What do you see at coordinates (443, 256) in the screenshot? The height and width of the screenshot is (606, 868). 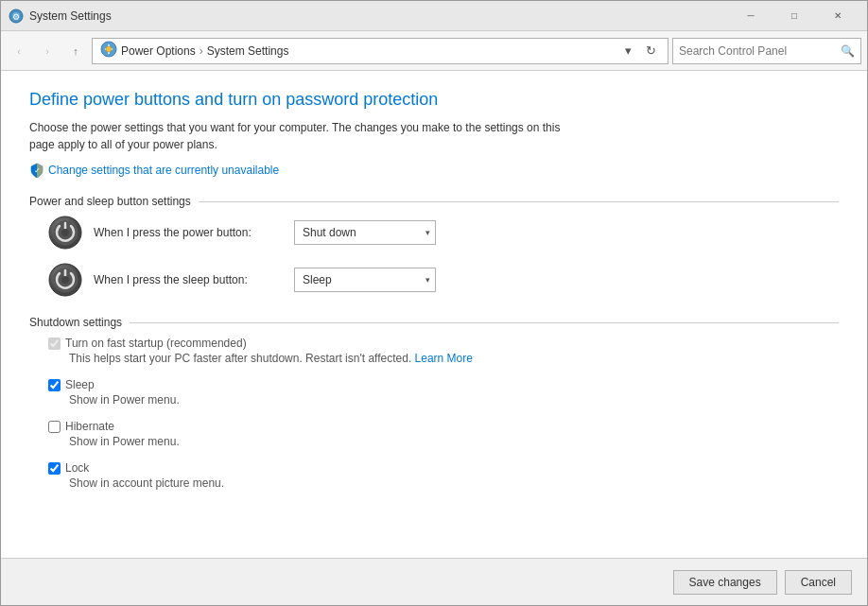 I see `power-settings: When I press the power button: Do nothin…` at bounding box center [443, 256].